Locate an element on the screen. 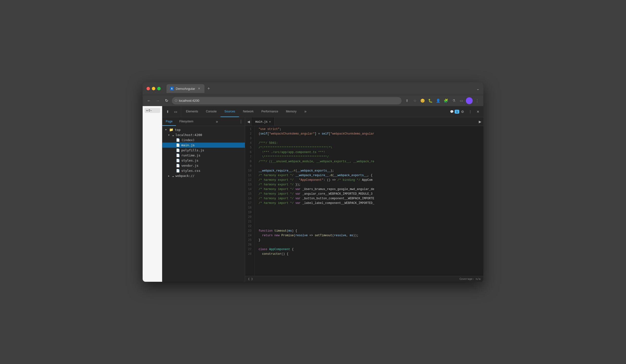 The width and height of the screenshot is (626, 364). avatar is located at coordinates (469, 101).